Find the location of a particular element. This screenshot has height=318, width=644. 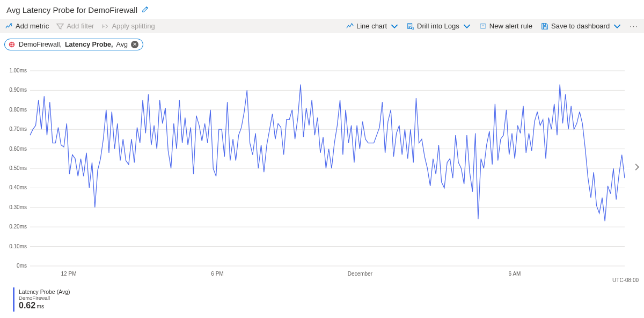

chart-type-label: Line chart is located at coordinates (371, 26).